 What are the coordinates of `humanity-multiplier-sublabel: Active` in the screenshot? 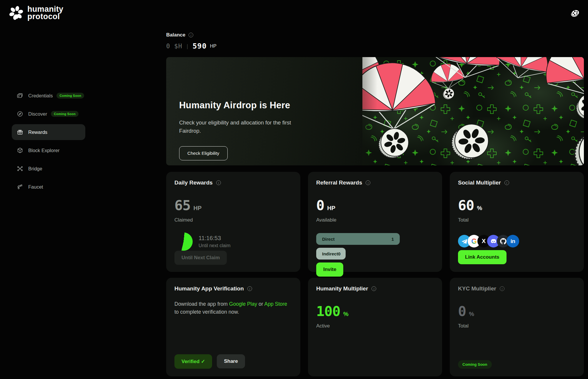 It's located at (375, 326).